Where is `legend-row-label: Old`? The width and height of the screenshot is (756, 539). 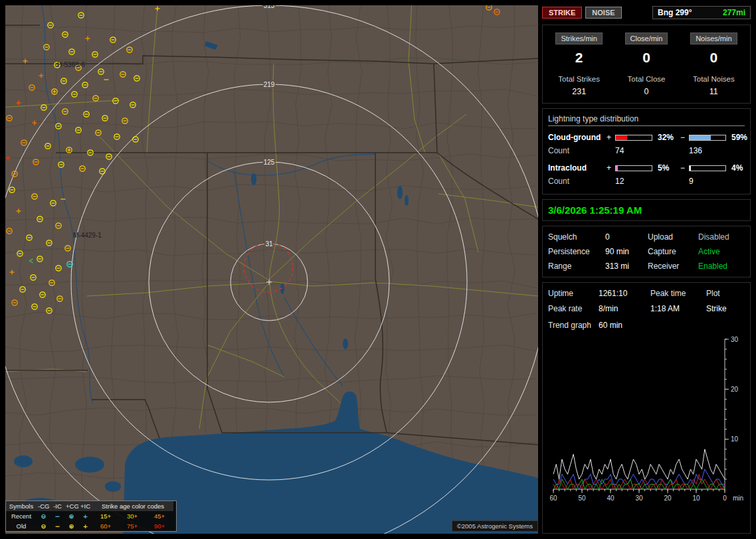 legend-row-label: Old is located at coordinates (21, 526).